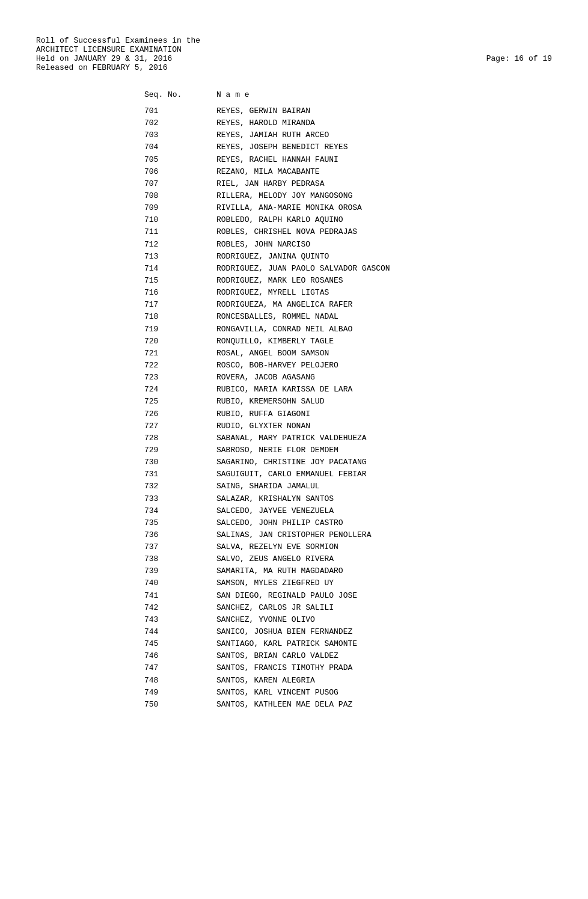 This screenshot has height=899, width=588. What do you see at coordinates (180, 281) in the screenshot?
I see `seq-number: 715` at bounding box center [180, 281].